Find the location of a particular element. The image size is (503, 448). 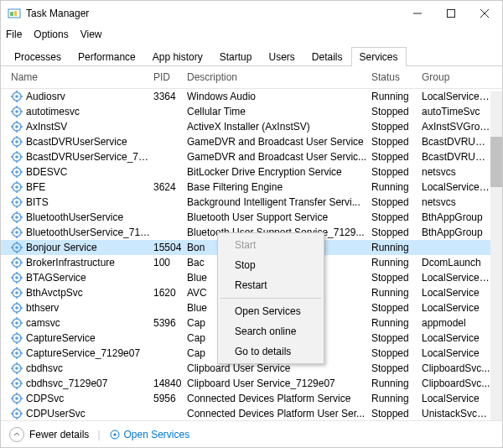

fewer-details-link: Fewer details is located at coordinates (59, 435).